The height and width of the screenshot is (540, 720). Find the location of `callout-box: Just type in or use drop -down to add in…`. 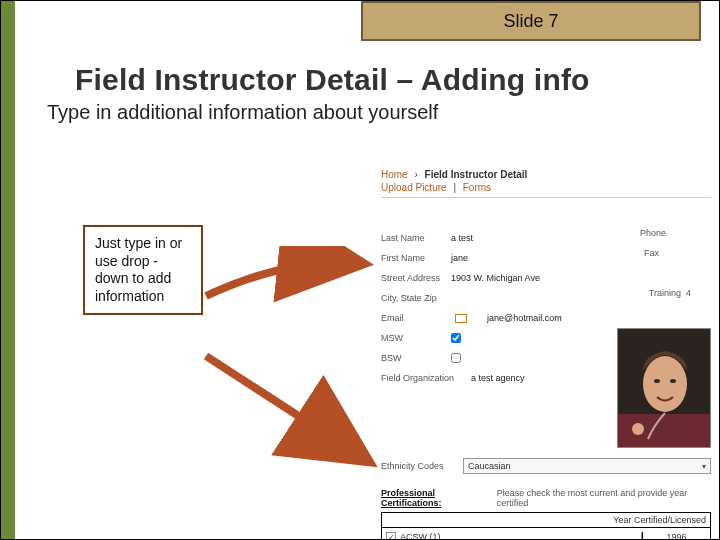

callout-box: Just type in or use drop -down to add in… is located at coordinates (143, 270).